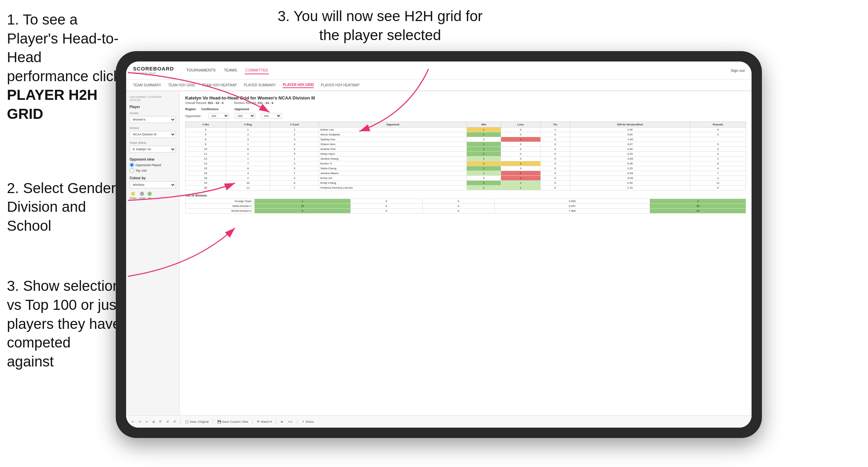 Image resolution: width=868 pixels, height=467 pixels. Describe the element at coordinates (466, 159) in the screenshot. I see `table-body: 311Esther Lee1011.504522Alexis Sudjianto…` at that location.